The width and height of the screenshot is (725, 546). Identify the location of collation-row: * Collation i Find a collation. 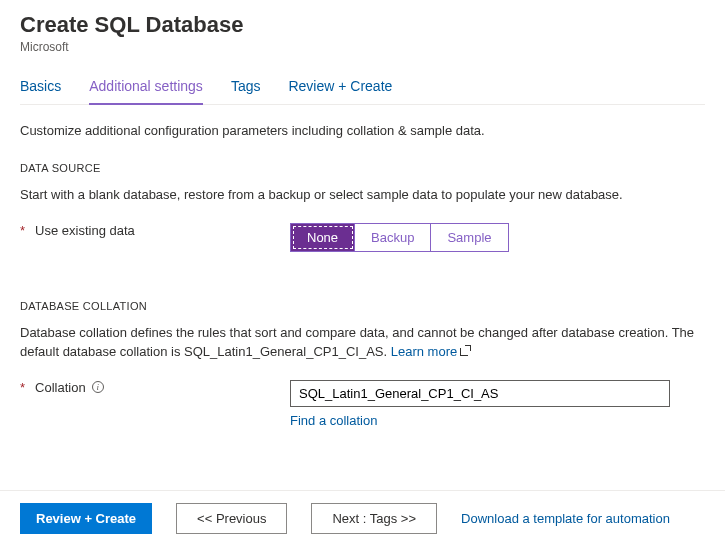
(362, 404).